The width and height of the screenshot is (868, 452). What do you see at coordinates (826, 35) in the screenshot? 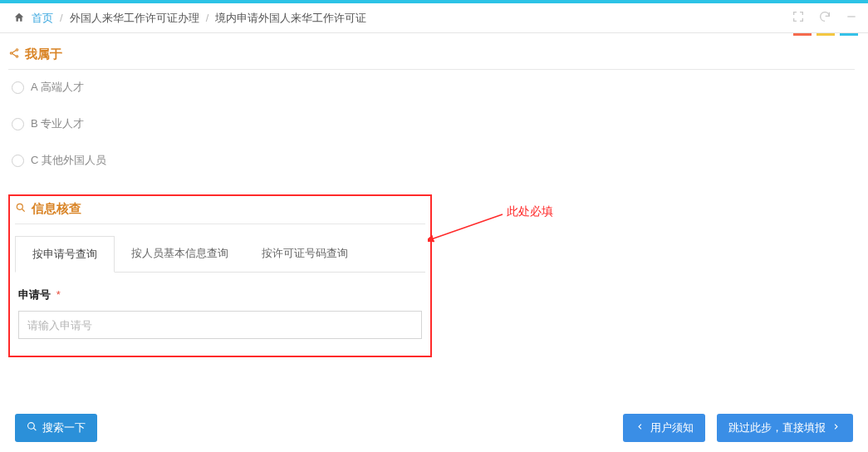
I see `accent-strip` at bounding box center [826, 35].